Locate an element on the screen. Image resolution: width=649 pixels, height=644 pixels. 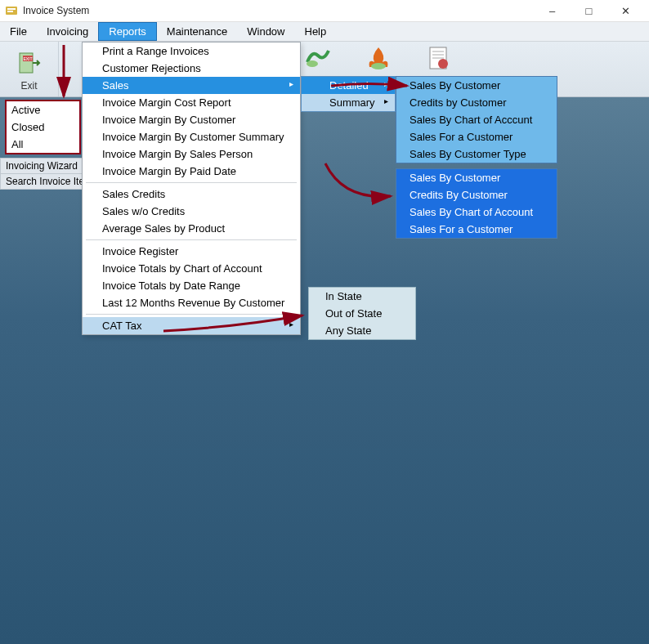
summary-item: Credits By Customer is located at coordinates (477, 195).